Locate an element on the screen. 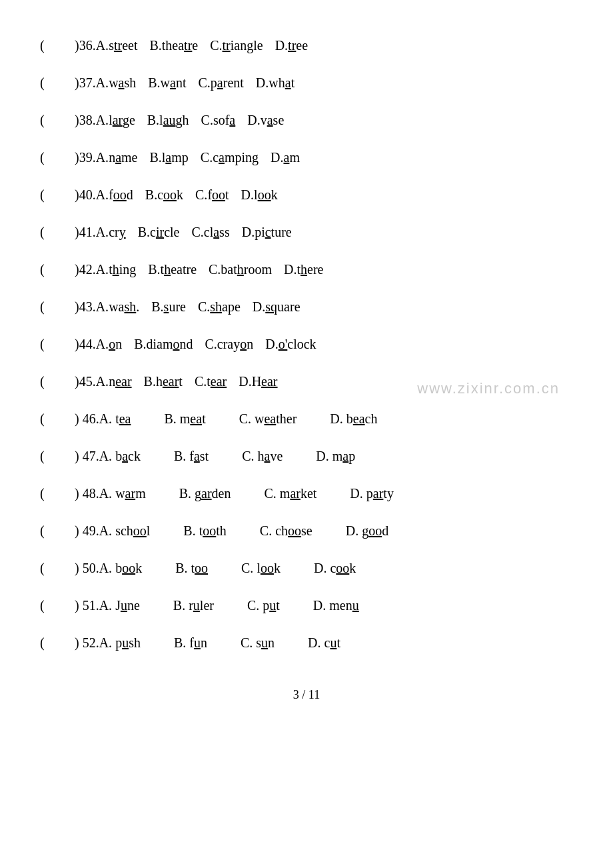 The width and height of the screenshot is (613, 868). option-text: Hear is located at coordinates (265, 381).